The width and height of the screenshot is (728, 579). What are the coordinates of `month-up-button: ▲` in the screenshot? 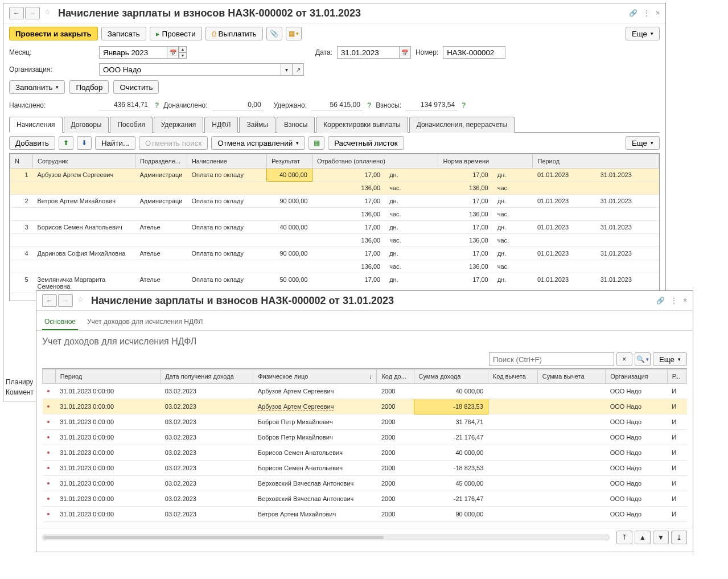 It's located at (183, 49).